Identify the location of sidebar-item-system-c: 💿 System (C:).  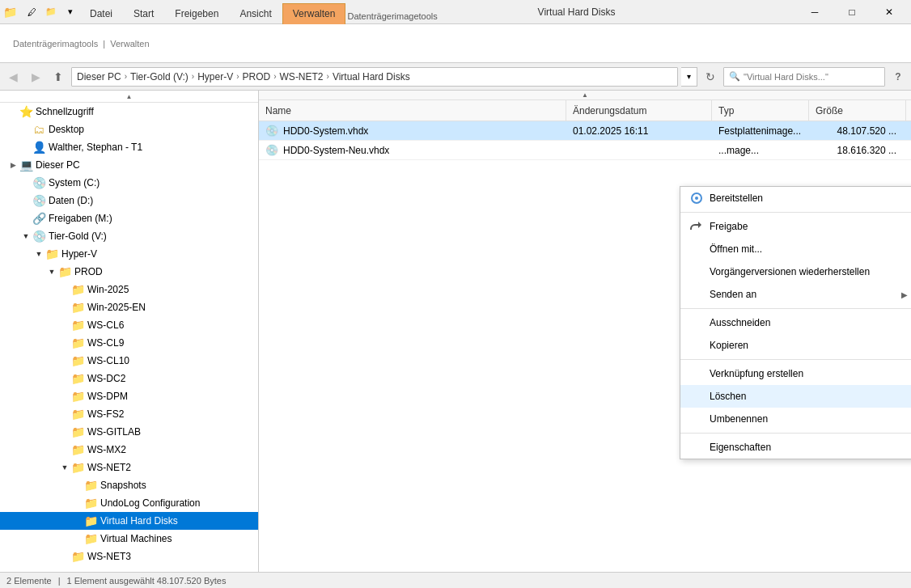
(129, 183).